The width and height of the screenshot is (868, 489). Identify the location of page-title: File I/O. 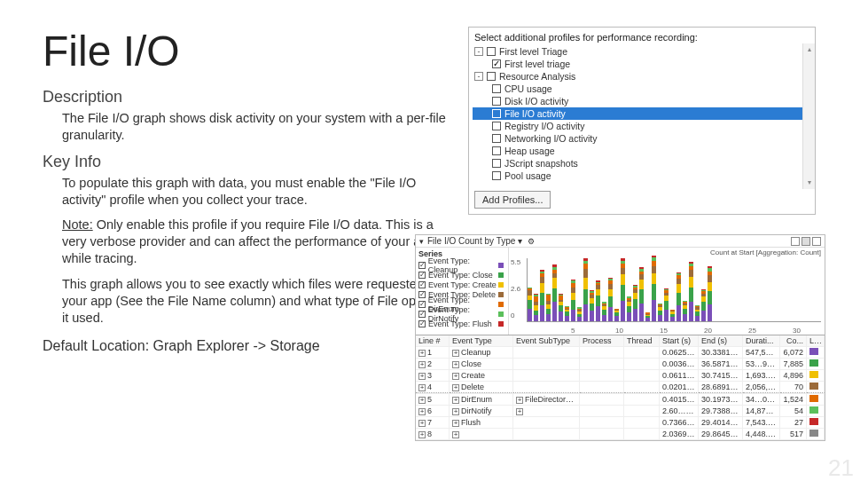
(252, 51).